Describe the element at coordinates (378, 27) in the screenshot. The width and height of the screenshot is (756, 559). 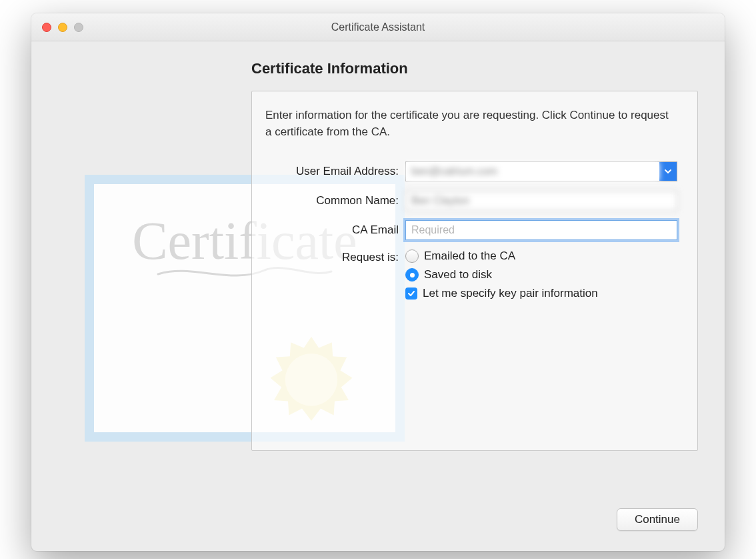
I see `window-title: Certificate Assistant` at that location.